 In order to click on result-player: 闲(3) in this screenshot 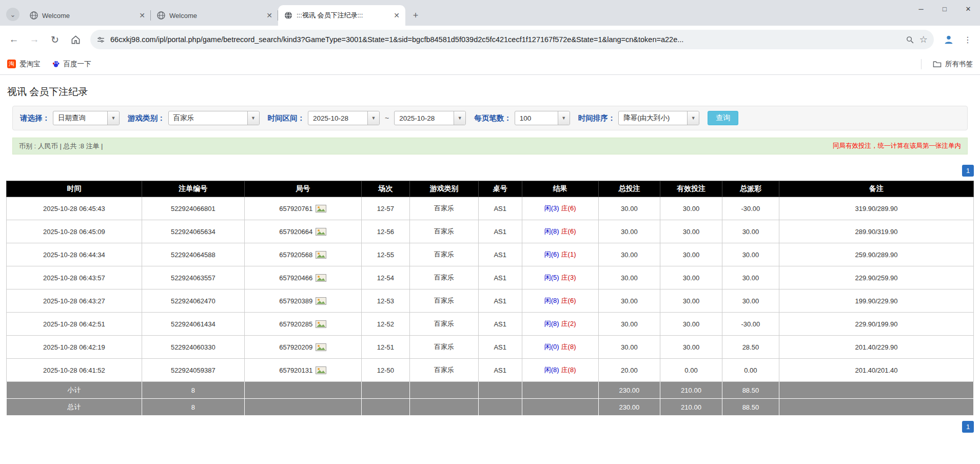, I will do `click(552, 208)`.